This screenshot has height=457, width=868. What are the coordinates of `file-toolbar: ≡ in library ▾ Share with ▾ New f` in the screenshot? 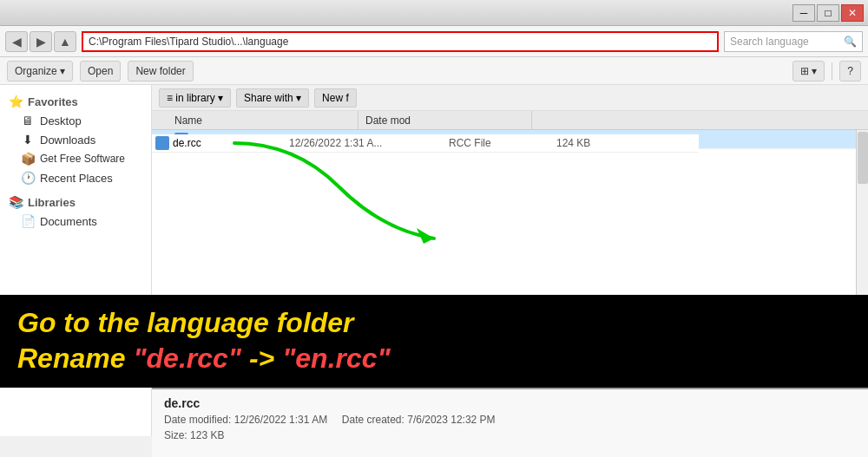 It's located at (510, 98).